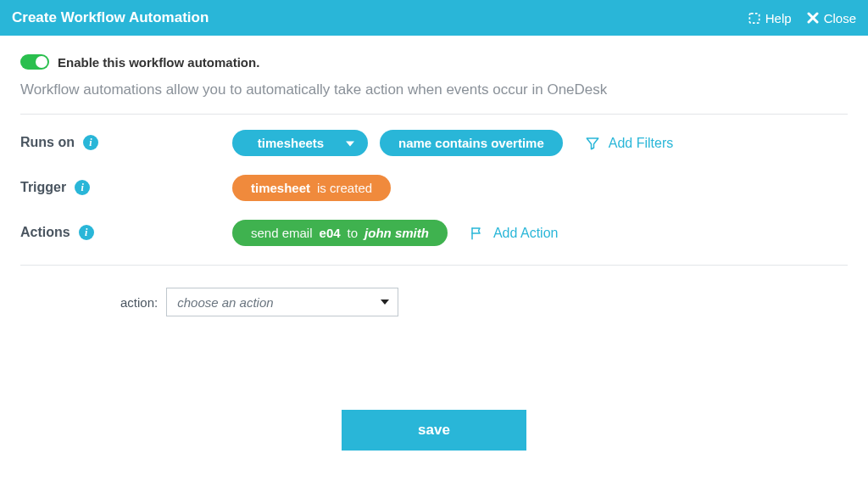 The width and height of the screenshot is (868, 487). Describe the element at coordinates (397, 232) in the screenshot. I see `action-recipient: john smith` at that location.